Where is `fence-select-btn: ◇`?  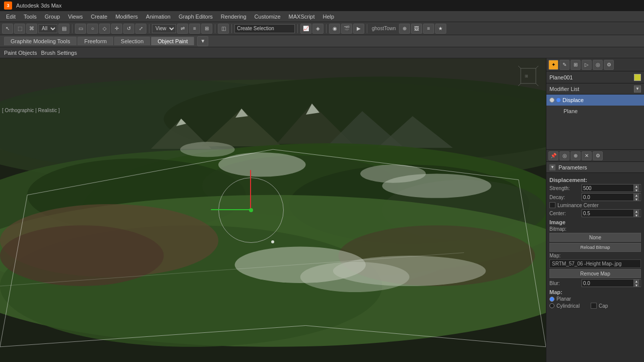
fence-select-btn: ◇ is located at coordinates (105, 29).